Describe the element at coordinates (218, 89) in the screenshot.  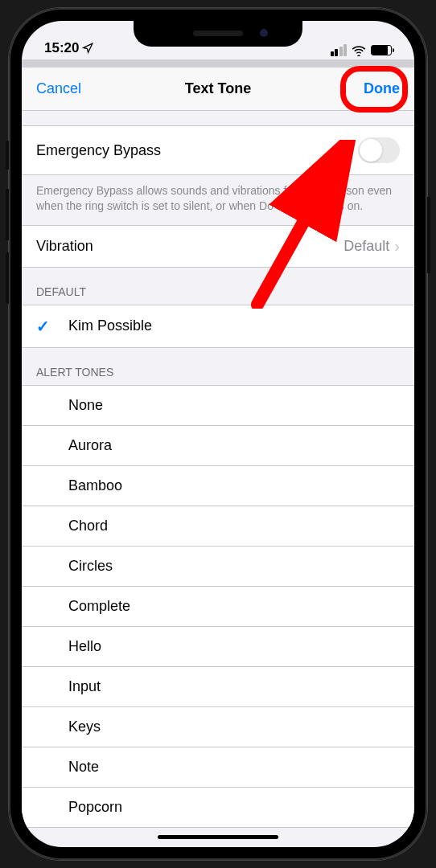
I see `modal-header: Cancel Text Tone Done` at that location.